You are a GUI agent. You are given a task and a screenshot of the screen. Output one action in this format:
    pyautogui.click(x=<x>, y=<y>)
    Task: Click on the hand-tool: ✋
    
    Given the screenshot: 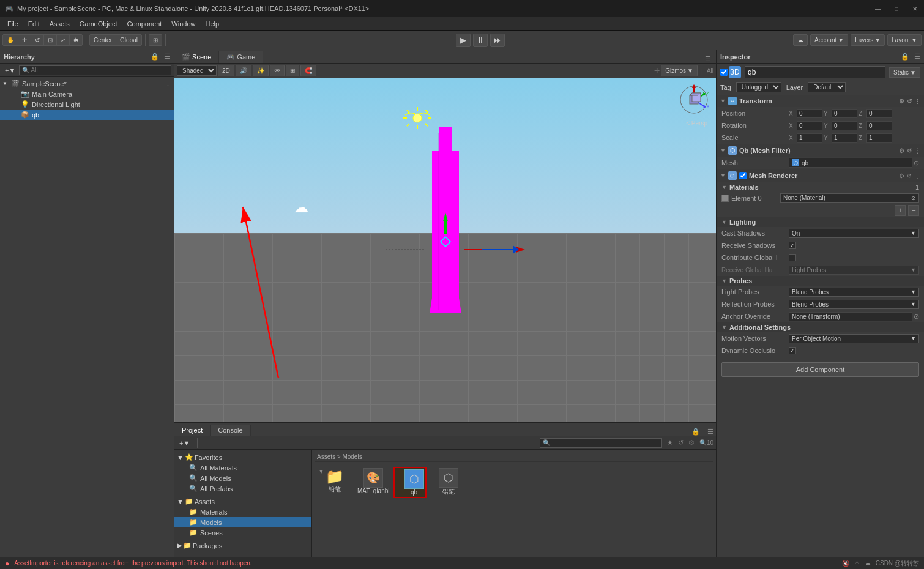 What is the action you would take?
    pyautogui.click(x=11, y=40)
    